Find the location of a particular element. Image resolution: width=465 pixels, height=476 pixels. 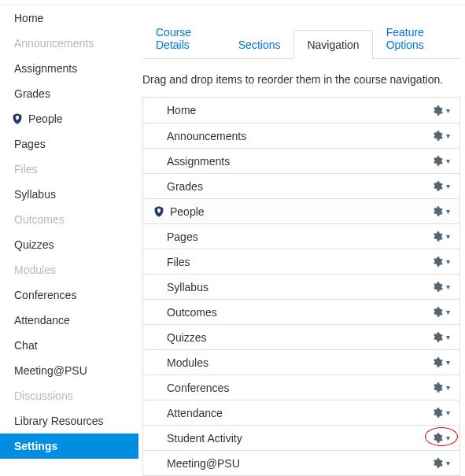

sidebar-item-meeting-psu: Meeting@PSU is located at coordinates (69, 371).